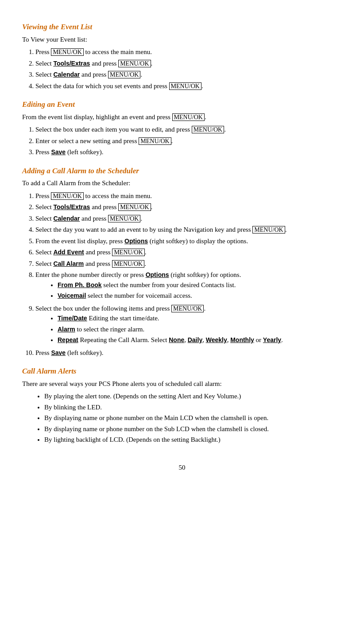 The height and width of the screenshot is (619, 364). Describe the element at coordinates (193, 418) in the screenshot. I see `bullet-main-lcd: By displaying name or phone number on th…` at that location.